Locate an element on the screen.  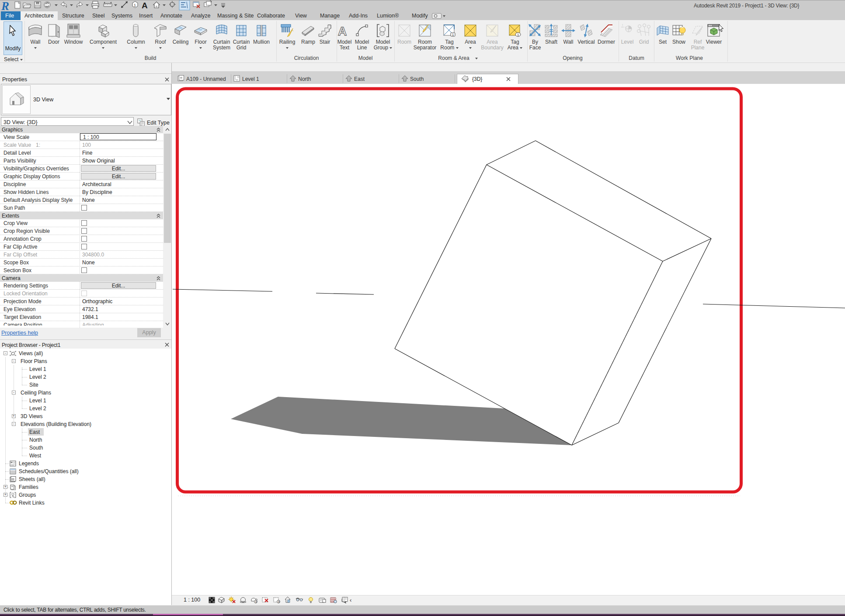
svg-text: R is located at coordinates (5, 6).